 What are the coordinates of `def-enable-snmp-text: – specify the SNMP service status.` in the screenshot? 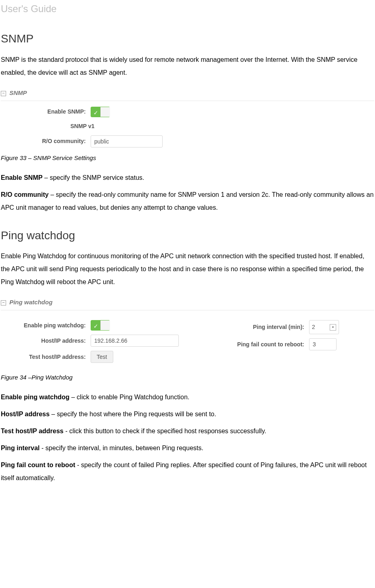 It's located at (93, 178).